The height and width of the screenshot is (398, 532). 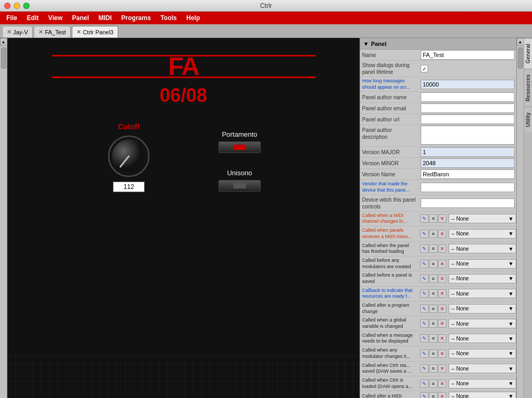 I want to click on side-tab-resources: Resources, so click(x=528, y=88).